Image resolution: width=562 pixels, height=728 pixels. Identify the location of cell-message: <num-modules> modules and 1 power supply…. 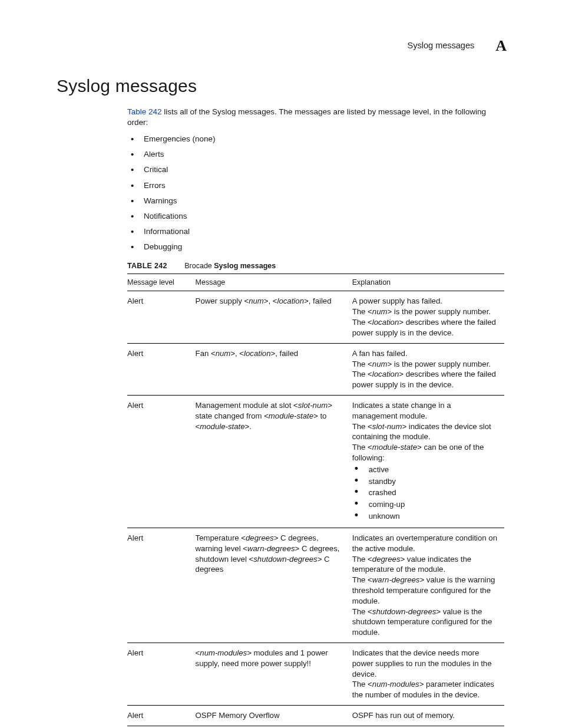
(274, 674).